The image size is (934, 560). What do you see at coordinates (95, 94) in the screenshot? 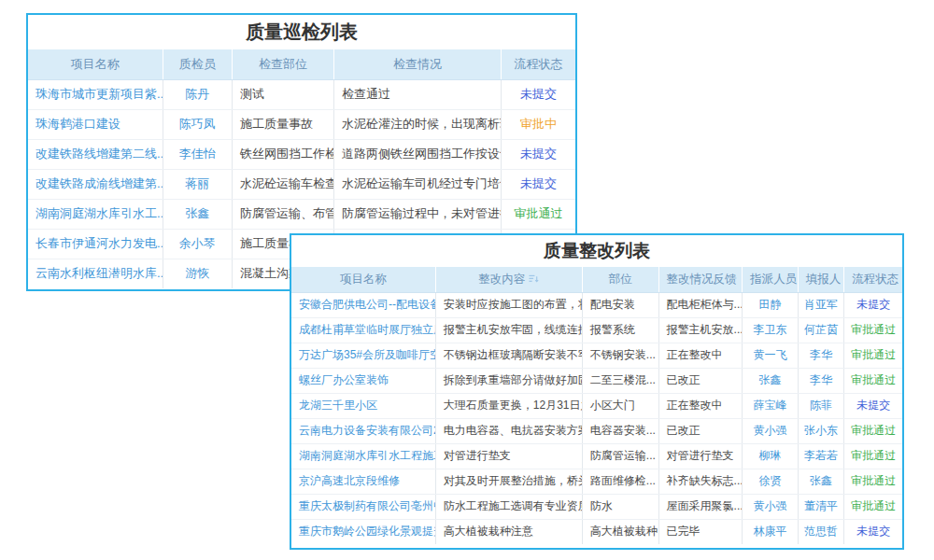
I see `project-link: 珠海市城市更新项目紫...` at bounding box center [95, 94].